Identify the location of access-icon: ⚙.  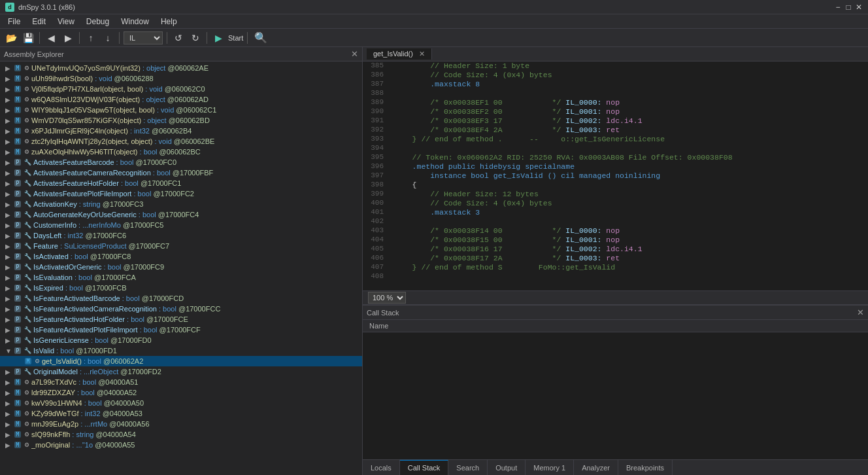
(27, 131).